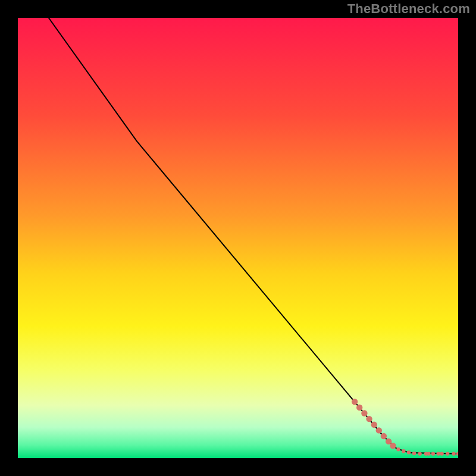 The image size is (476, 476). What do you see at coordinates (409, 9) in the screenshot?
I see `watermark-text: TheBottleneck.com` at bounding box center [409, 9].